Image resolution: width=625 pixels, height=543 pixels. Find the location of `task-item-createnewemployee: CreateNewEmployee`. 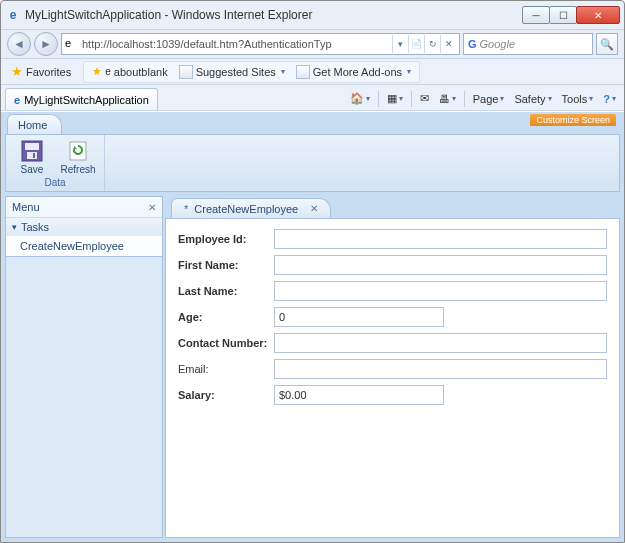

task-item-createnewemployee: CreateNewEmployee is located at coordinates (84, 246).